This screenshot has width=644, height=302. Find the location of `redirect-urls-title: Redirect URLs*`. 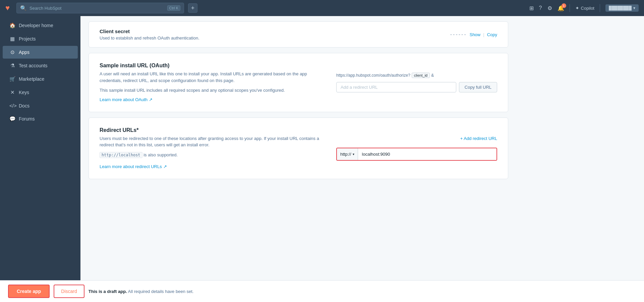

redirect-urls-title: Redirect URLs* is located at coordinates (213, 130).